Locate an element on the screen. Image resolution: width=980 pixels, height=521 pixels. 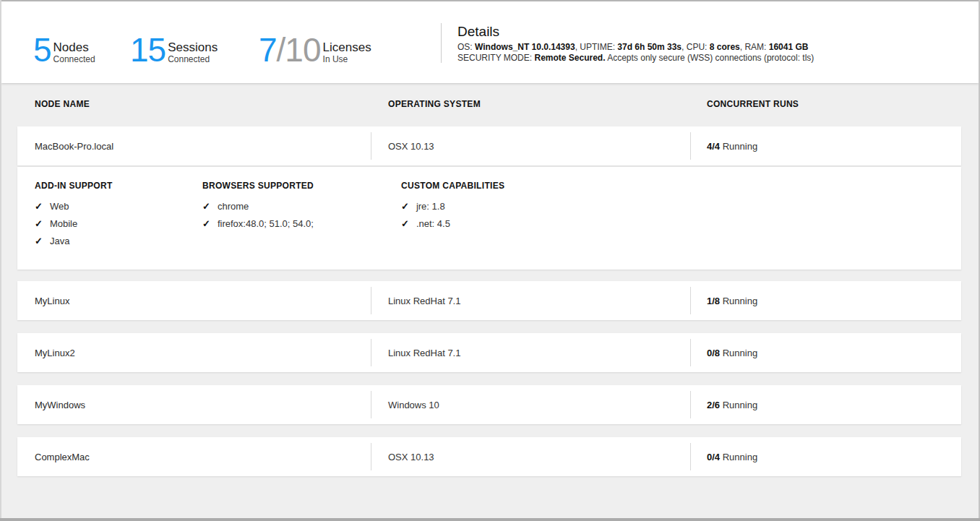
browser-item: ✓firefox:48.0; 51.0; 54.0; is located at coordinates (258, 224).